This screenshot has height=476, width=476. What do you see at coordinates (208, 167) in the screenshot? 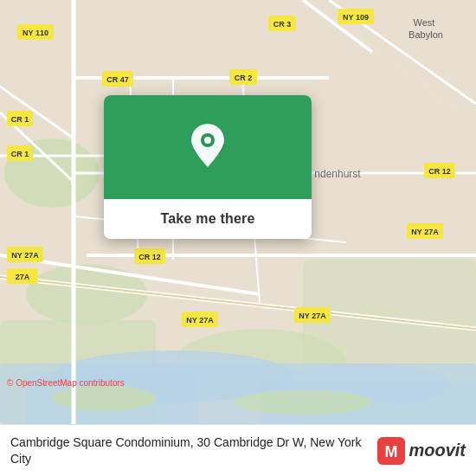
I see `popup-card: Take me there` at bounding box center [208, 167].